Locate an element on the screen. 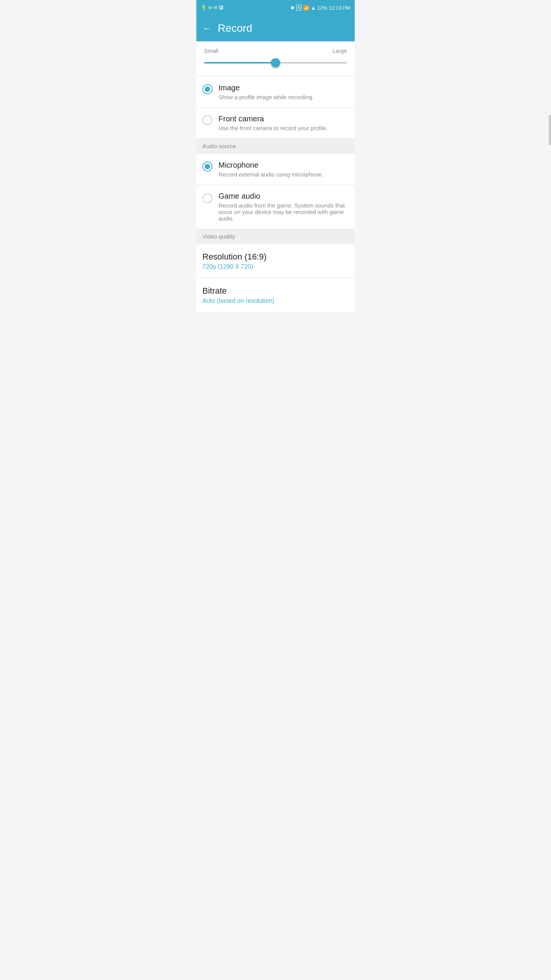  game-audio-radio-button is located at coordinates (207, 198).